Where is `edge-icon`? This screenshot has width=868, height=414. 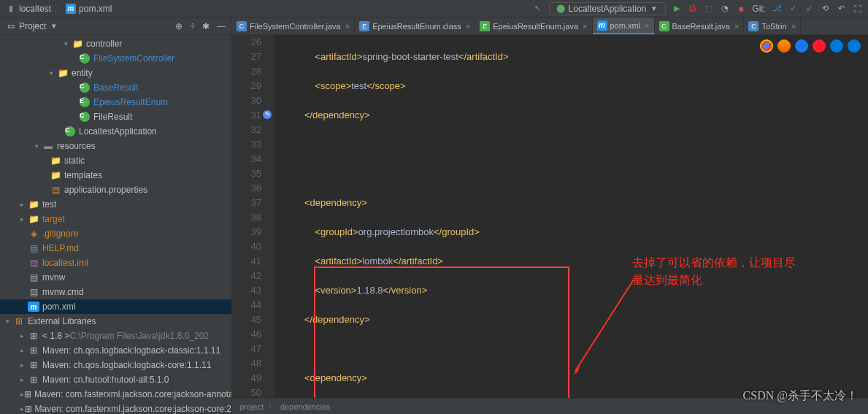 edge-icon is located at coordinates (854, 46).